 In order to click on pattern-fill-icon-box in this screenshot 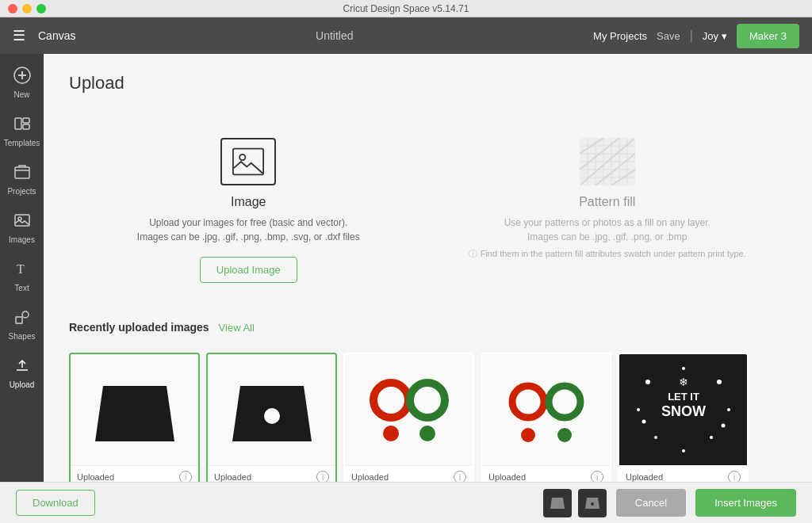, I will do `click(607, 162)`.